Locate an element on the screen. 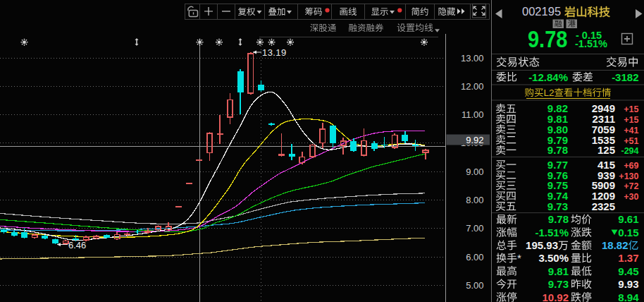 This screenshot has width=644, height=302. svg-text: +72 is located at coordinates (631, 186).